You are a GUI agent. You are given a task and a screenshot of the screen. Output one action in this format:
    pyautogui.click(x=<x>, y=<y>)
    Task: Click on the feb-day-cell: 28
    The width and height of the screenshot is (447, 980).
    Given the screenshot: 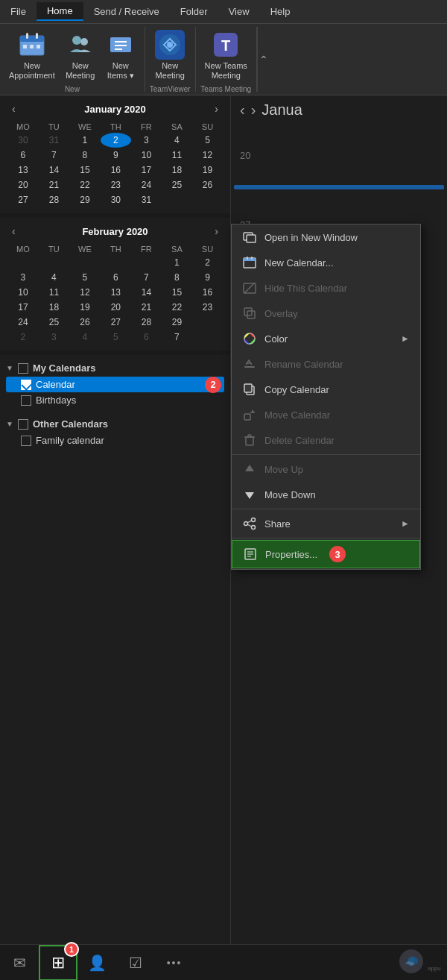 What is the action you would take?
    pyautogui.click(x=146, y=322)
    